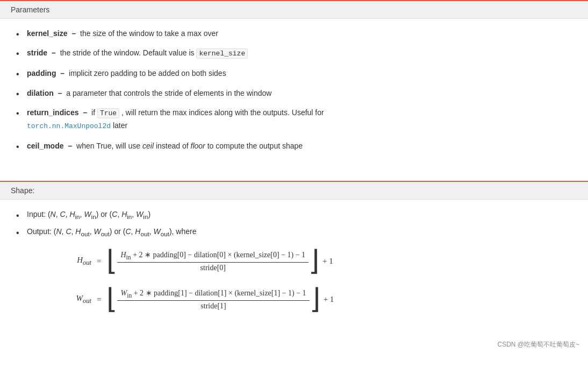  I want to click on hout-fraction: Hin + 2 ∗ padding[0] − dilation[0] × (ke…, so click(213, 262).